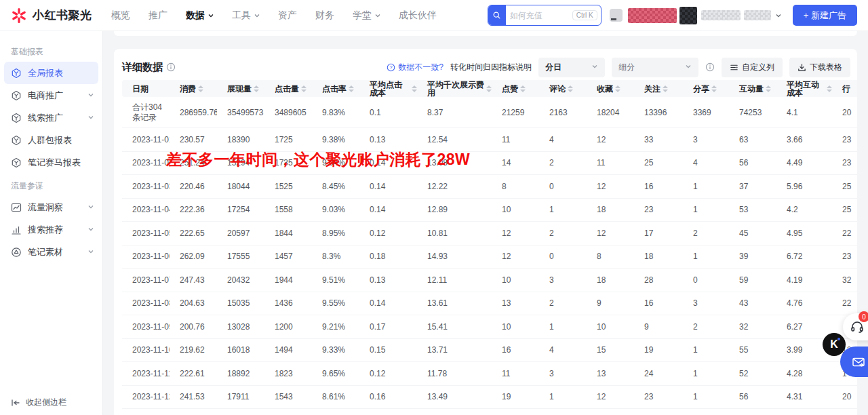 The width and height of the screenshot is (868, 415). Describe the element at coordinates (572, 68) in the screenshot. I see `granularity-select: 分日` at that location.